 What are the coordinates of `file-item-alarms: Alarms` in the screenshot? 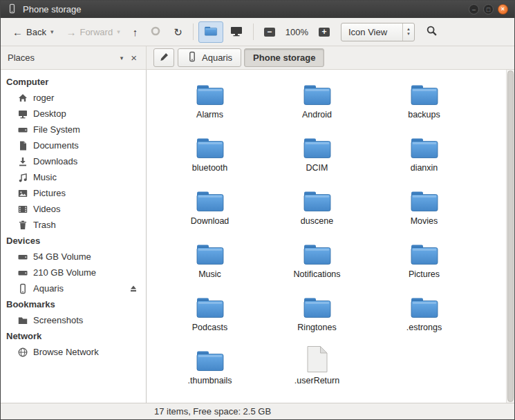 It's located at (210, 104).